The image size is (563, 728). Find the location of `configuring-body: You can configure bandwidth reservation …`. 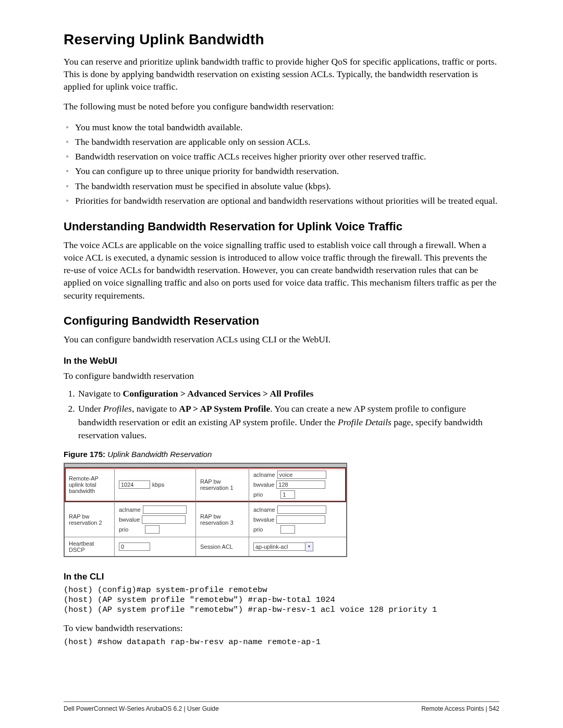

configuring-body: You can configure bandwidth reservation … is located at coordinates (282, 339).